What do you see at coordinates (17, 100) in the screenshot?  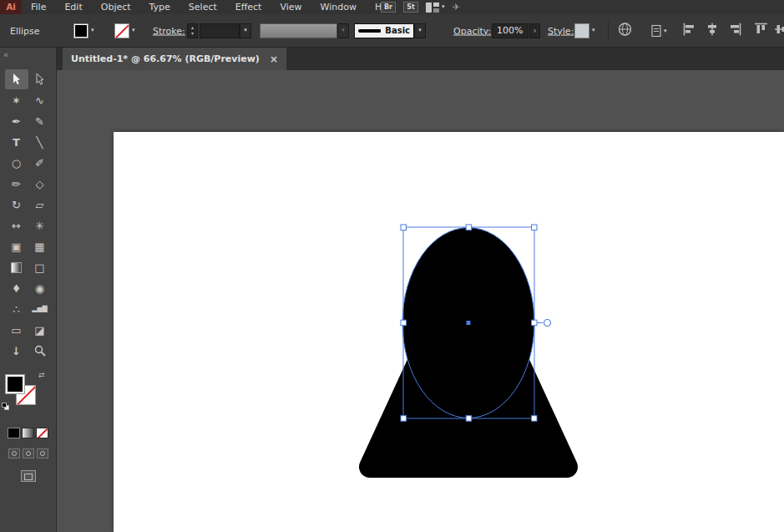 I see `magic-wand-tool: ✶` at bounding box center [17, 100].